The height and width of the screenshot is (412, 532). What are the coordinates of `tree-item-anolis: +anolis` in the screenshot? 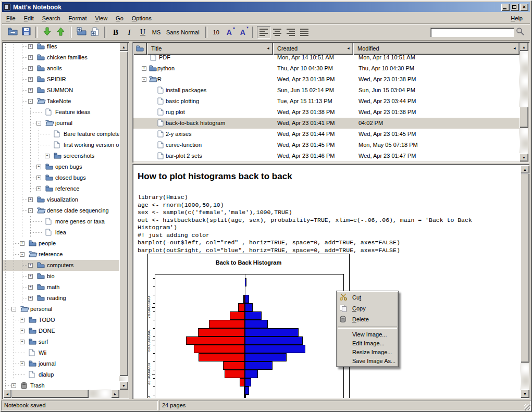 It's located at (61, 69).